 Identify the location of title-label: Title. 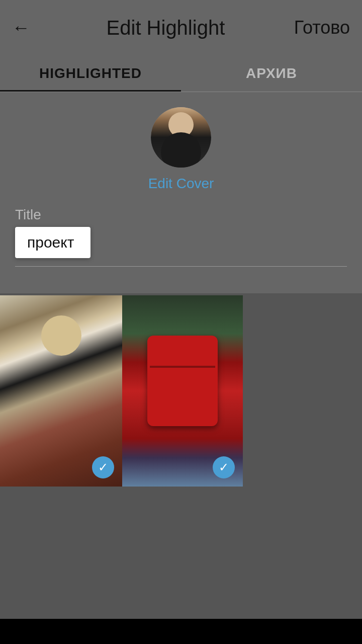
(181, 215).